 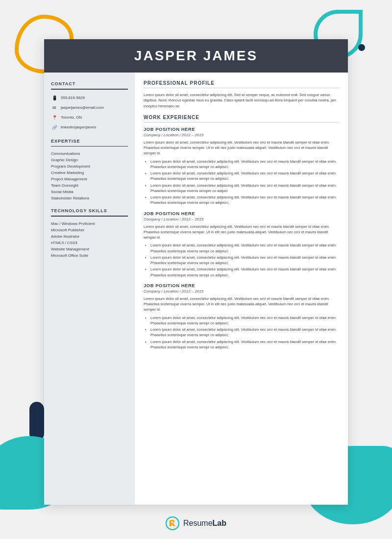 I want to click on job-bullets-1: Lorem ipsum dolor sit amet, consectetur …, so click(x=245, y=182).